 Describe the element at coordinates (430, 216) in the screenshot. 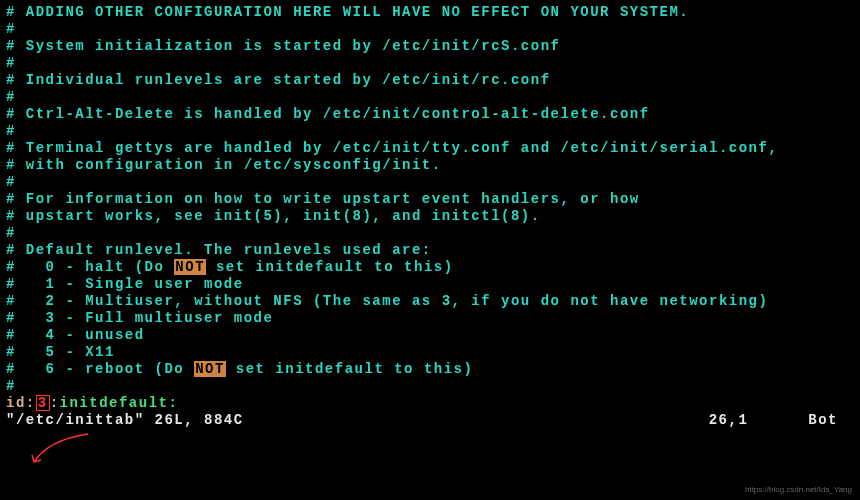

I see `comment-line: # upstart works, see init(5), init(8), a…` at that location.